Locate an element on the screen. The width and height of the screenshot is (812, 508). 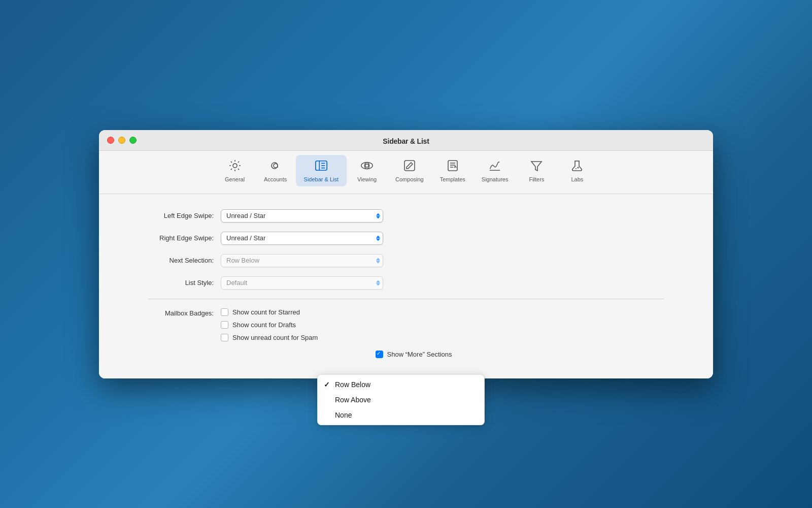
tab-viewing-label: Viewing is located at coordinates (367, 179).